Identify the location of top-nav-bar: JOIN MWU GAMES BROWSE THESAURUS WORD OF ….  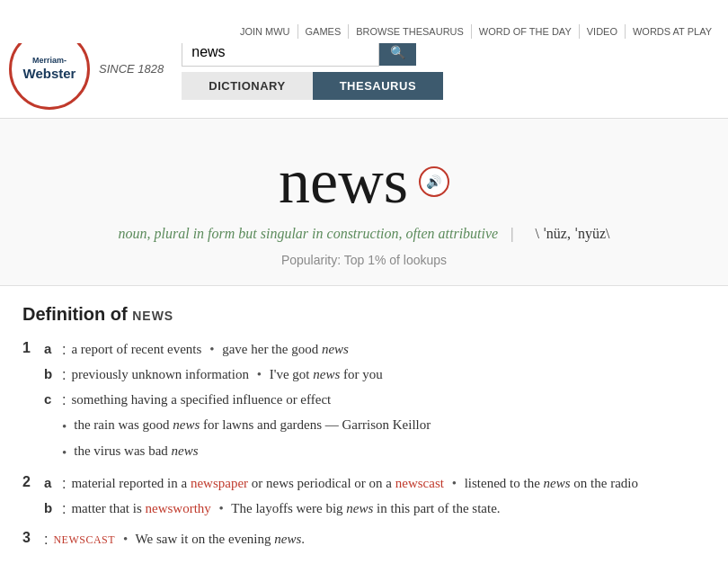
(364, 31).